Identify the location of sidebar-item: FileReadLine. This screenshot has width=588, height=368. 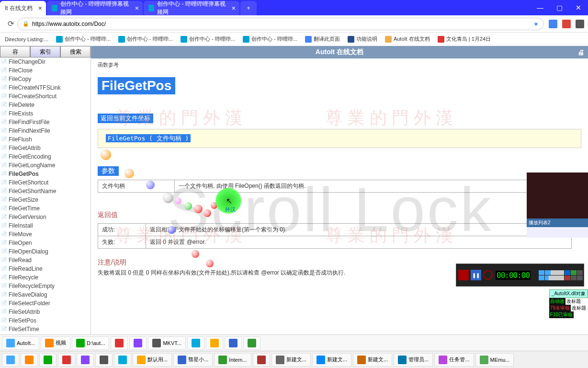
(45, 269).